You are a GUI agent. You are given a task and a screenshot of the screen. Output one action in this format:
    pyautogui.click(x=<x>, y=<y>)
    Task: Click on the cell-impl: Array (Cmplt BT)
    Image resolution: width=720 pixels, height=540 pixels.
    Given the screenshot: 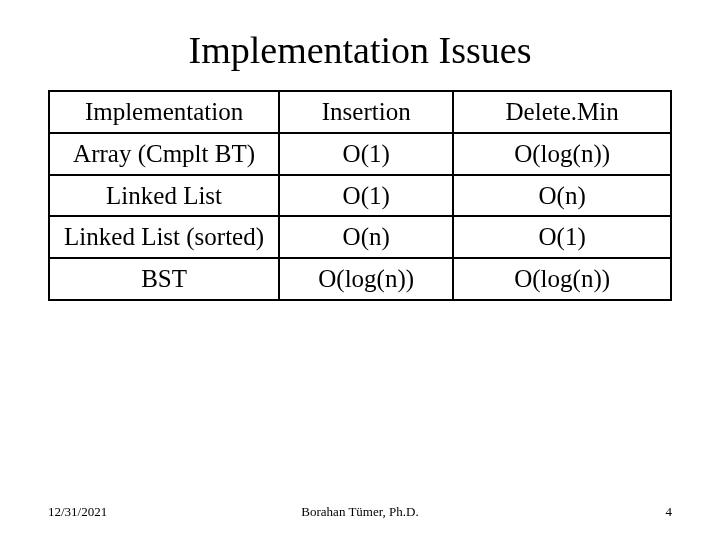 What is the action you would take?
    pyautogui.click(x=164, y=154)
    